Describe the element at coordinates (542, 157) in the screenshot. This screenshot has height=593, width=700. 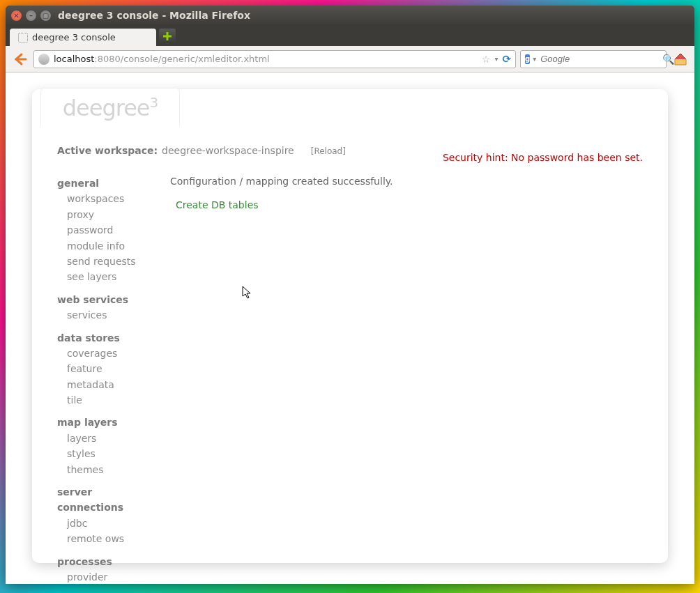
I see `security-hint: Security hint: No password has been set.` at that location.